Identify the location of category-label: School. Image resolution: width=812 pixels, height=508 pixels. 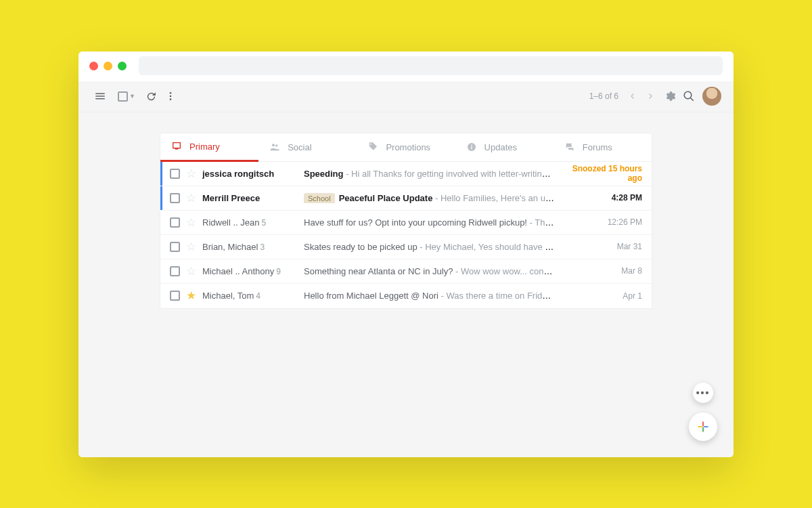
(319, 198).